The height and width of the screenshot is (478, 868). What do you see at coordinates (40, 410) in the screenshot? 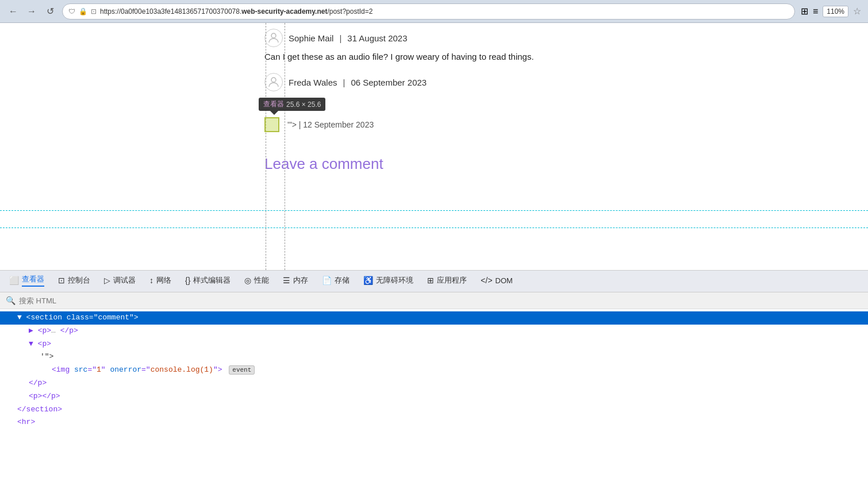
I see `html-line-8-content: </section>` at bounding box center [40, 410].